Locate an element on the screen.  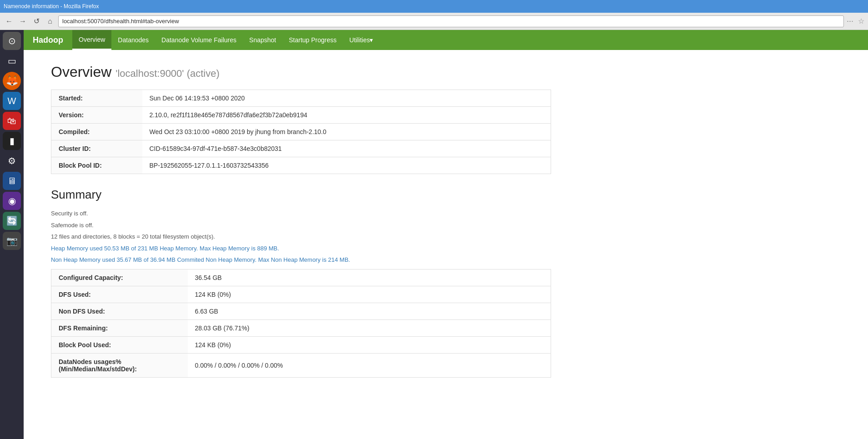
sidebar-bag-icon: 🛍 is located at coordinates (12, 121).